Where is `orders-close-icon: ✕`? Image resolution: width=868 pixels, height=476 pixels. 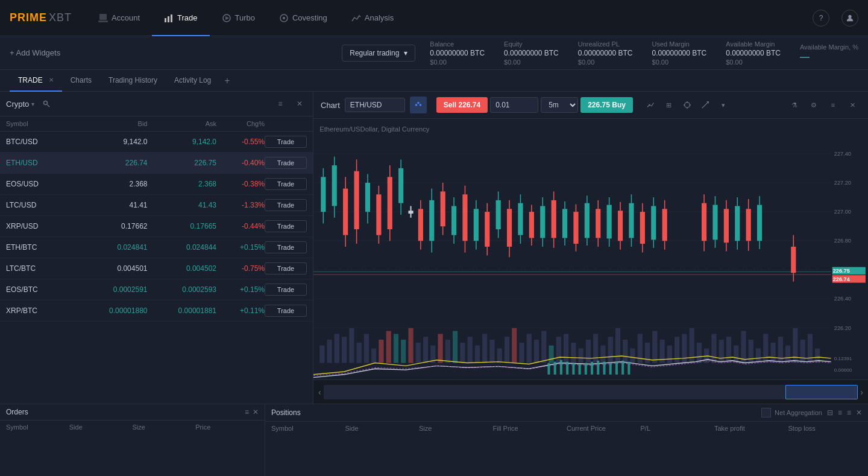
orders-close-icon: ✕ is located at coordinates (256, 412).